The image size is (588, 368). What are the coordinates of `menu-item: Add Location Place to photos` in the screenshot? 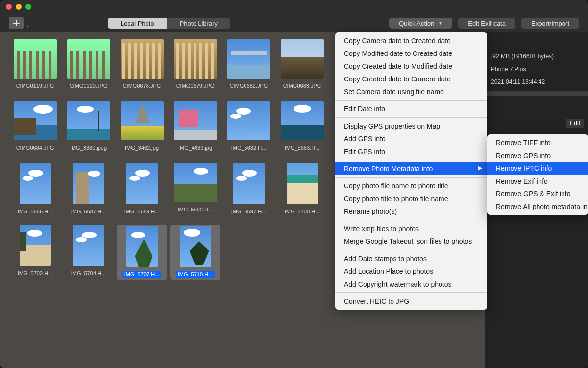 It's located at (411, 271).